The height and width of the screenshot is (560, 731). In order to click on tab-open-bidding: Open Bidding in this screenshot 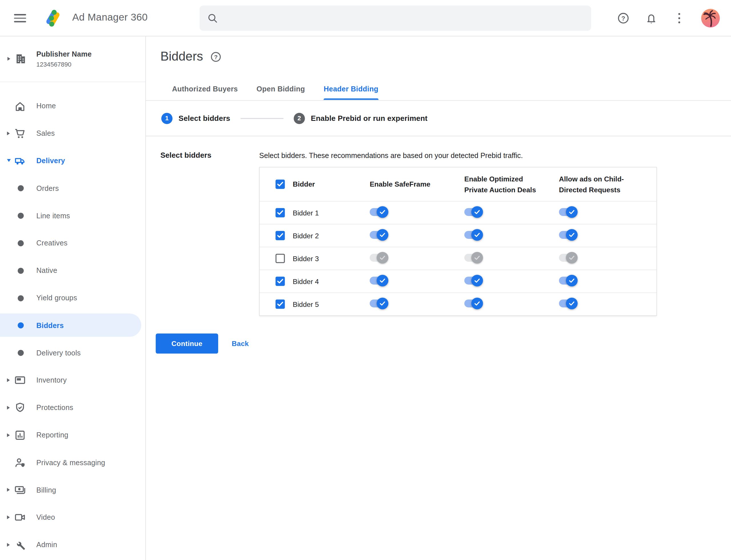, I will do `click(281, 92)`.